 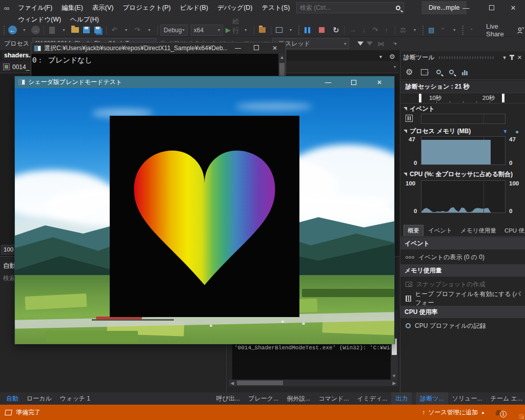 What do you see at coordinates (372, 398) in the screenshot?
I see `tab-immediate: イミディ...` at bounding box center [372, 398].